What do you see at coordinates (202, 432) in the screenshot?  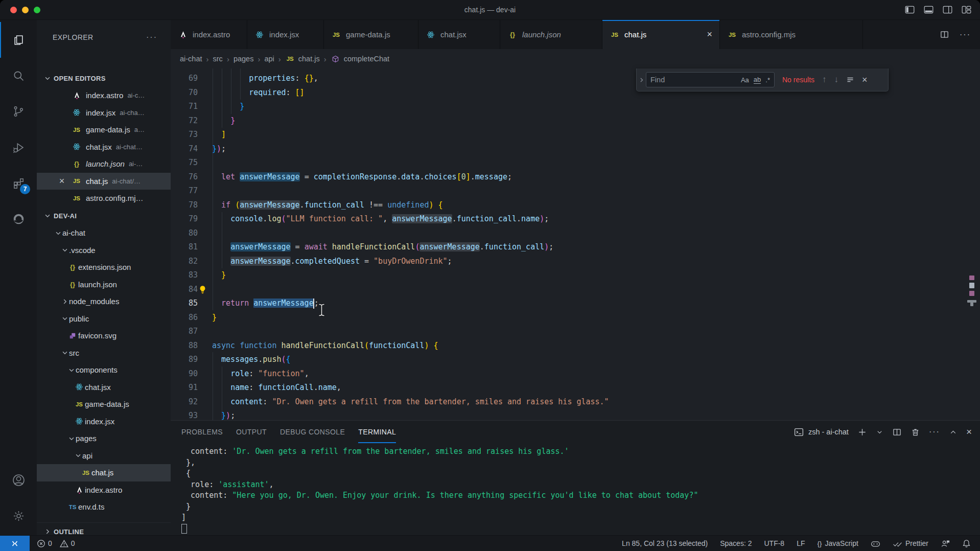 I see `panel-tab-problems: PROBLEMS` at bounding box center [202, 432].